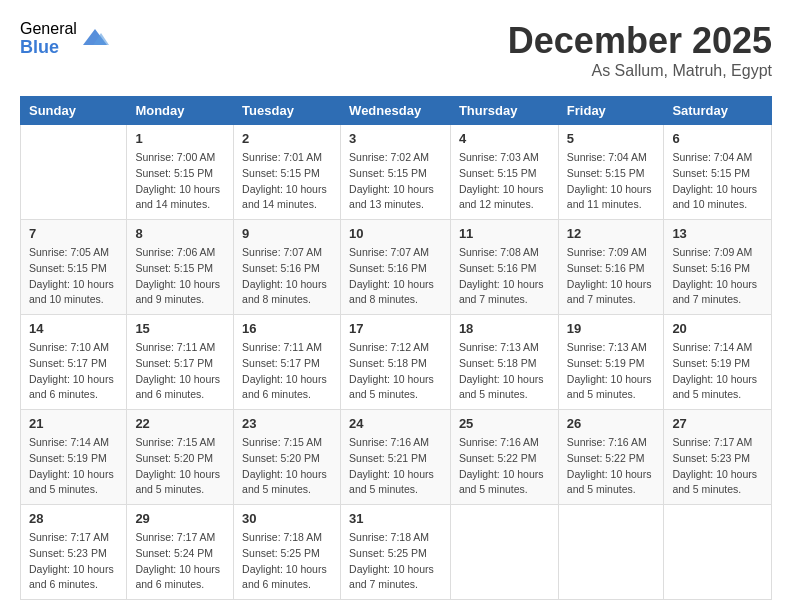  I want to click on day-info: Sunrise: 7:00 AMSunset: 5:15 PMDaylight:…, so click(180, 182).